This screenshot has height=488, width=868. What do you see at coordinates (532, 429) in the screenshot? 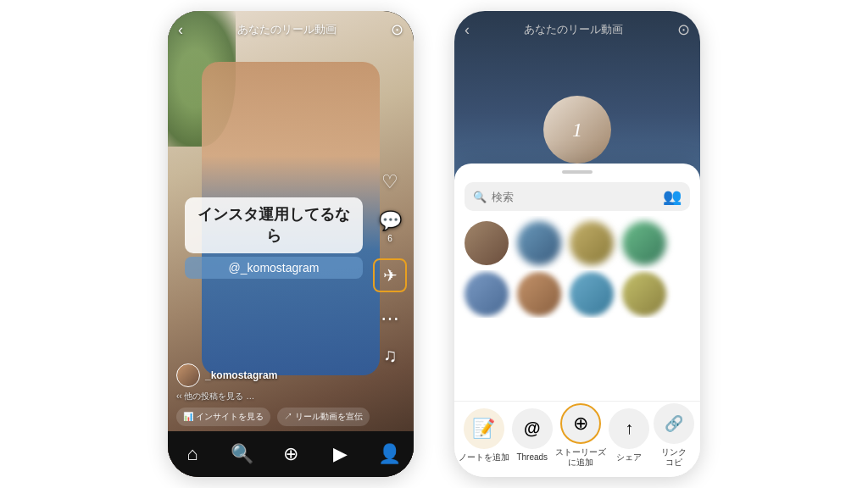
I see `threads-icon-circle: @` at bounding box center [532, 429].